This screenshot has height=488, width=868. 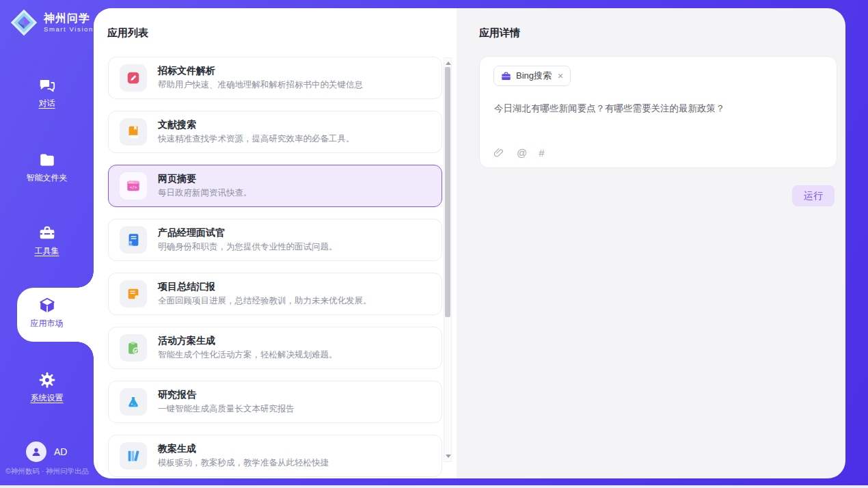 I want to click on app-desc: 每日政府新闻资讯快查。, so click(x=205, y=193).